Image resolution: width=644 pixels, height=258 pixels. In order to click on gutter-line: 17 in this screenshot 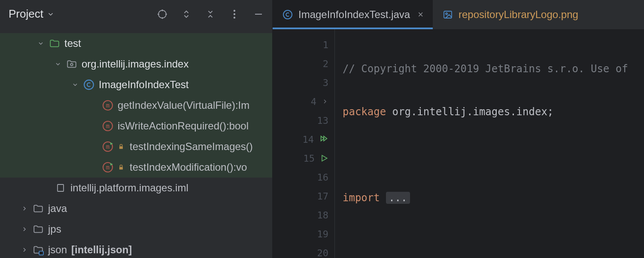, I will do `click(304, 196)`.